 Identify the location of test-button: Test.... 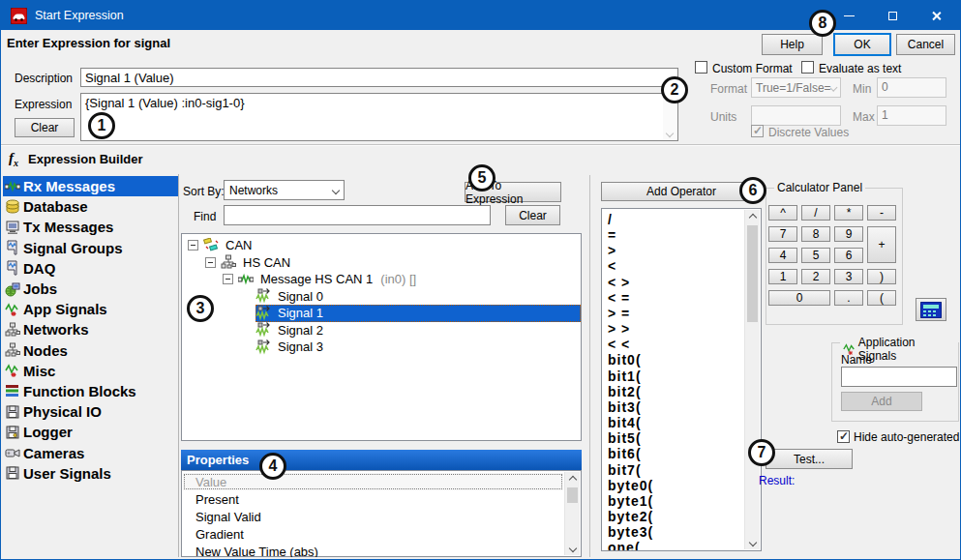
(809, 458).